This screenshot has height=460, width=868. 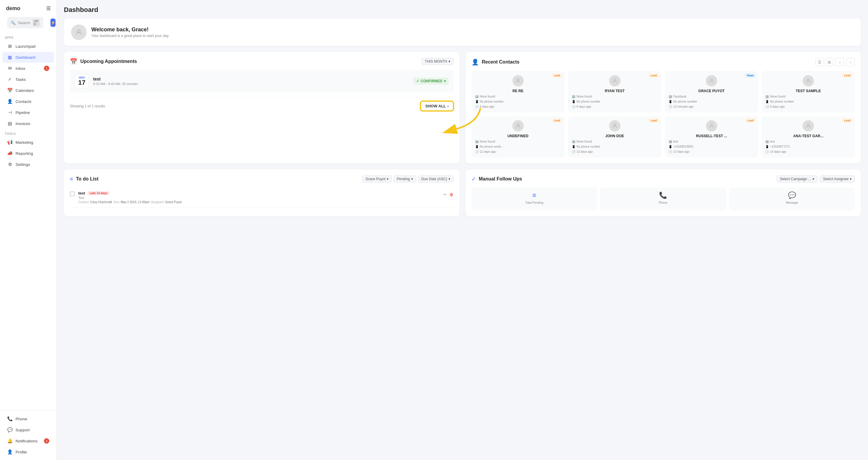 I want to click on sidebar-item-contacts: 👤 Contacts, so click(x=28, y=101).